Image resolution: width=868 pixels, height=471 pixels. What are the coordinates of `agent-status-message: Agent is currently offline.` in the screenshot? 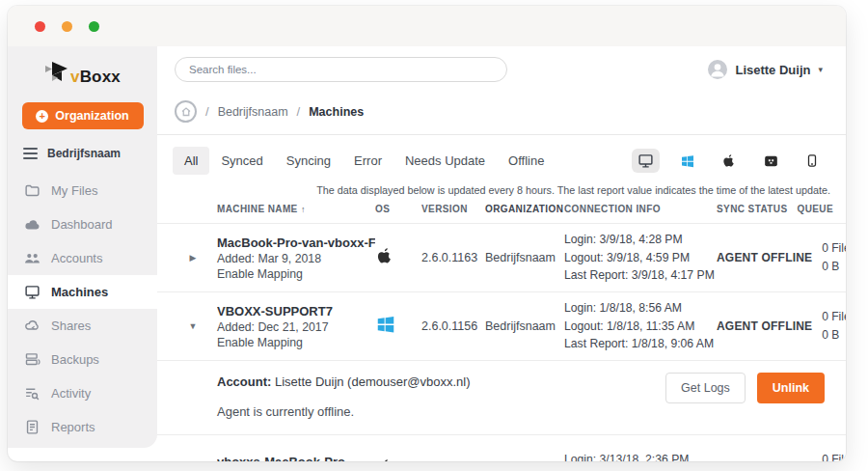 It's located at (521, 411).